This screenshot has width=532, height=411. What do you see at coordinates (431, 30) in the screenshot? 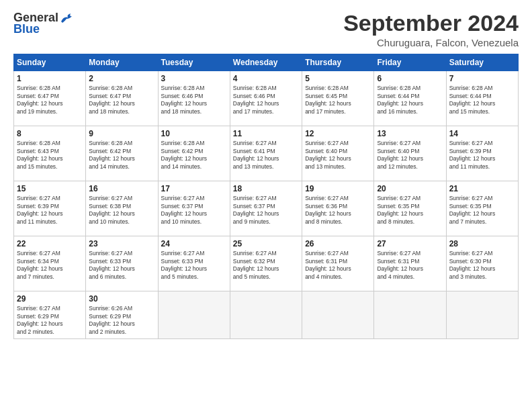
I see `title-section: September 2024 Churuguara, Falcon, Venez…` at bounding box center [431, 30].